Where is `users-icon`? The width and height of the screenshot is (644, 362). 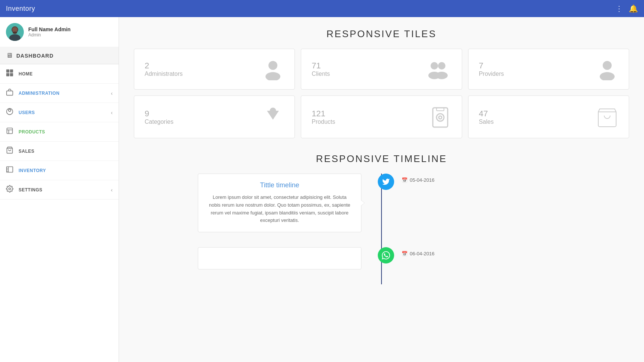
users-icon is located at coordinates (10, 112).